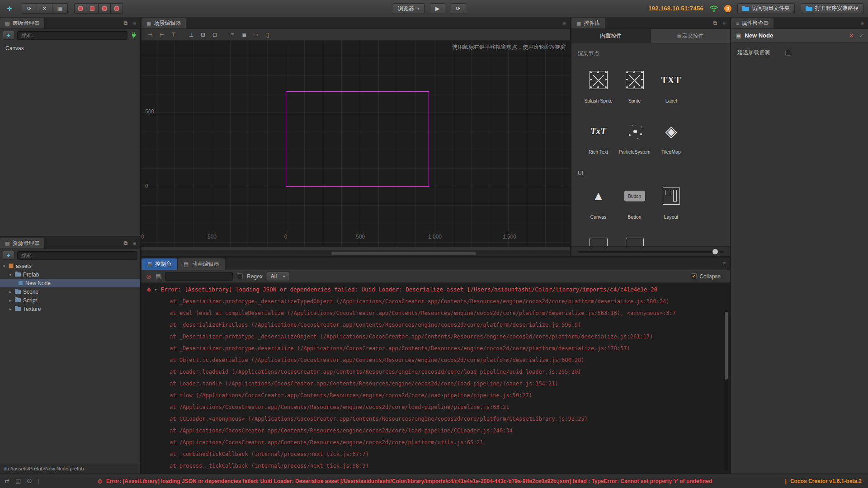 This screenshot has height=488, width=868. I want to click on distribute-center-button: ⊟, so click(215, 34).